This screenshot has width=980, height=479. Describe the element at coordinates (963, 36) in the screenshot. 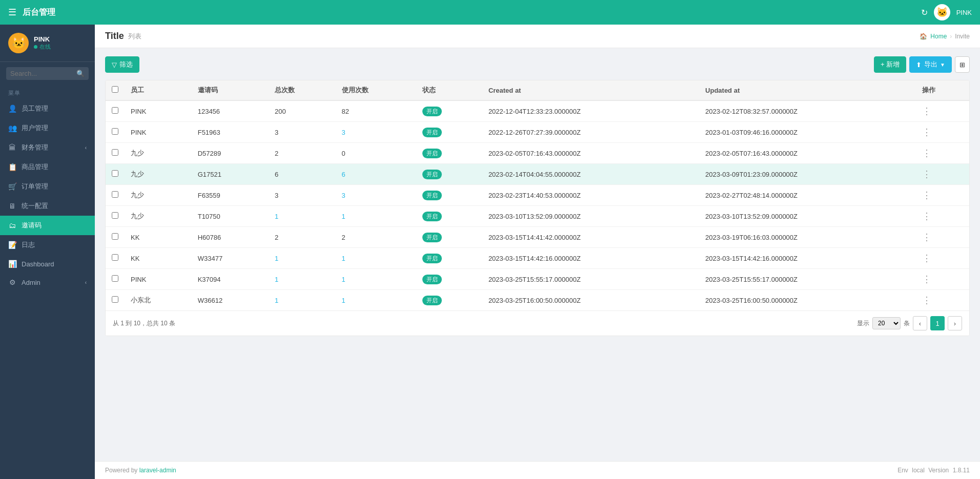

I see `breadcrumb-invite: Invite` at that location.